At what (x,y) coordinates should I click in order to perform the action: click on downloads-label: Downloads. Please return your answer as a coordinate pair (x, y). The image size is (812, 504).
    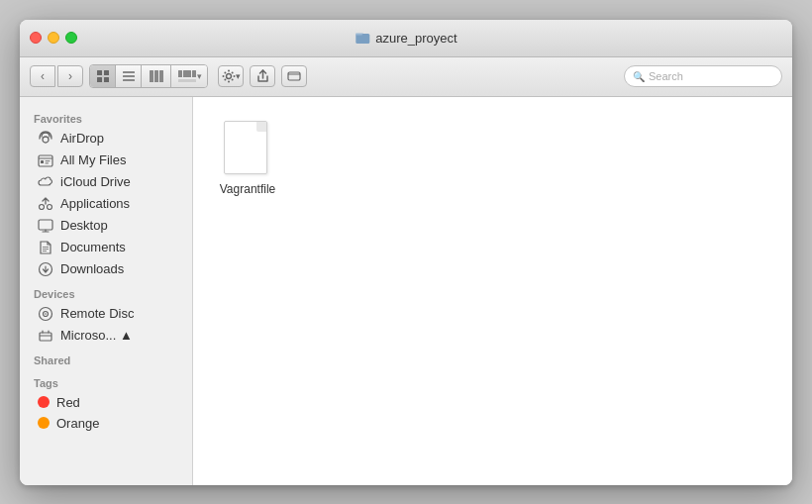
    Looking at the image, I should click on (92, 269).